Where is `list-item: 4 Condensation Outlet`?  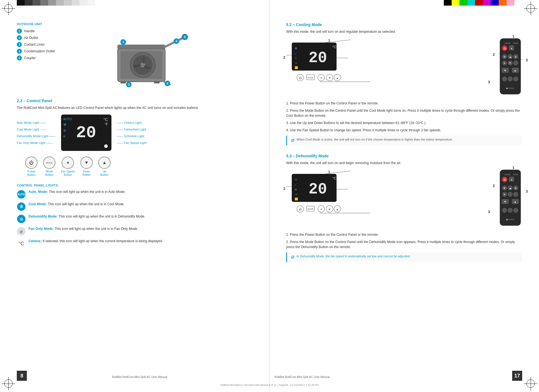
list-item: 4 Condensation Outlet is located at coordinates (45, 51).